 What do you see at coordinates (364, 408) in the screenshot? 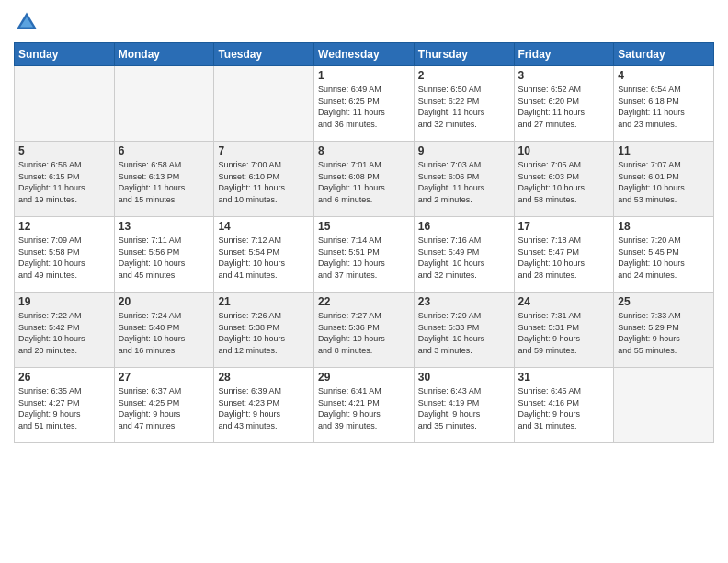
I see `day-info: Sunrise: 6:41 AM Sunset: 4:21 PM Dayligh…` at bounding box center [364, 408].